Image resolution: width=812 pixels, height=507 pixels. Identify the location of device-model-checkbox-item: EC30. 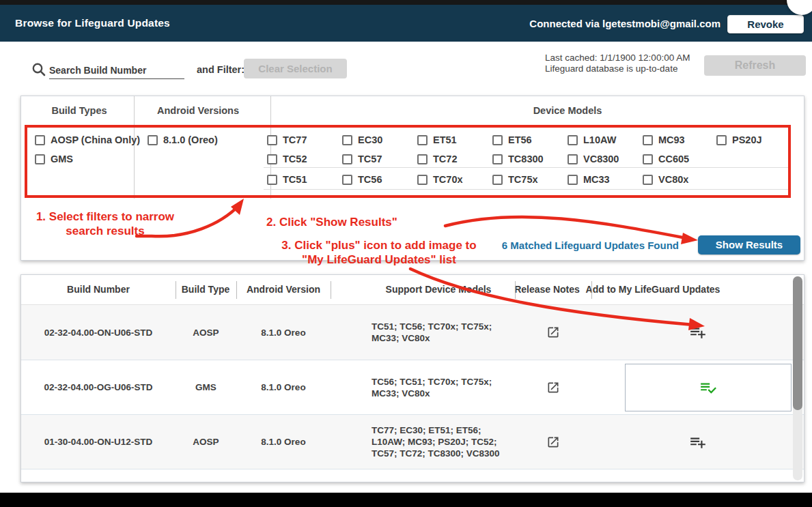
(362, 140).